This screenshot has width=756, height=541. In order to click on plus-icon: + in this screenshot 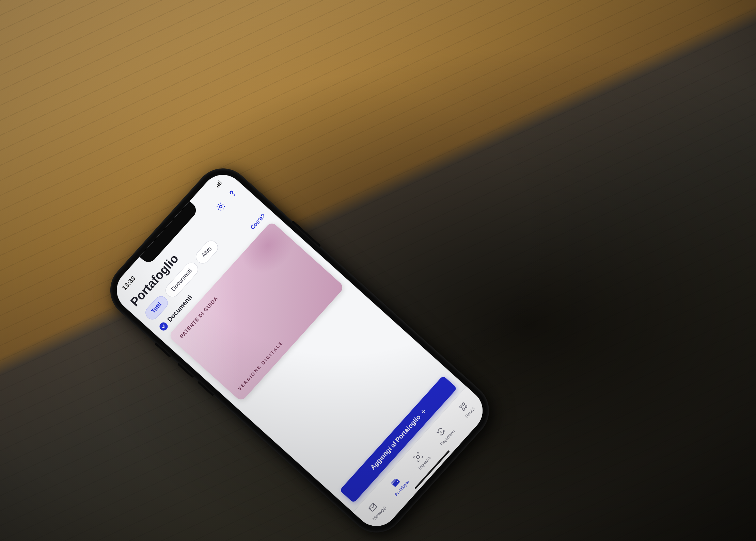, I will do `click(423, 411)`.